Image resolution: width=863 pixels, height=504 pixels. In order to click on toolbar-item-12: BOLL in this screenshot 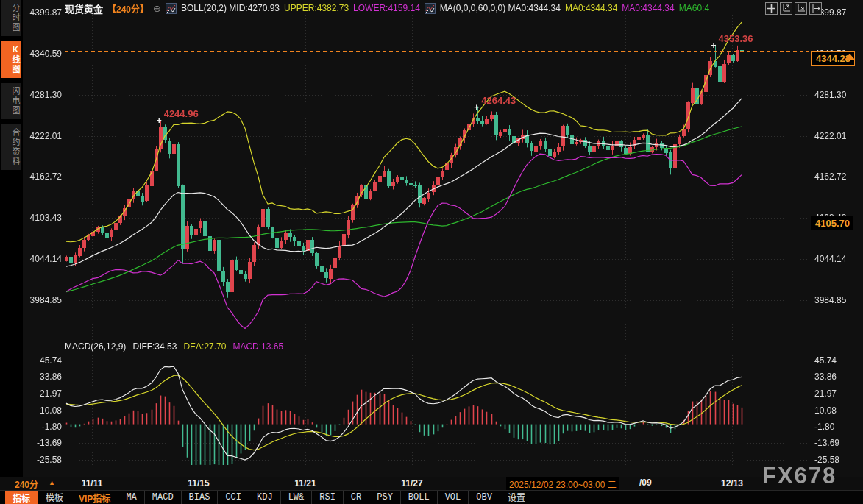, I will do `click(419, 497)`.